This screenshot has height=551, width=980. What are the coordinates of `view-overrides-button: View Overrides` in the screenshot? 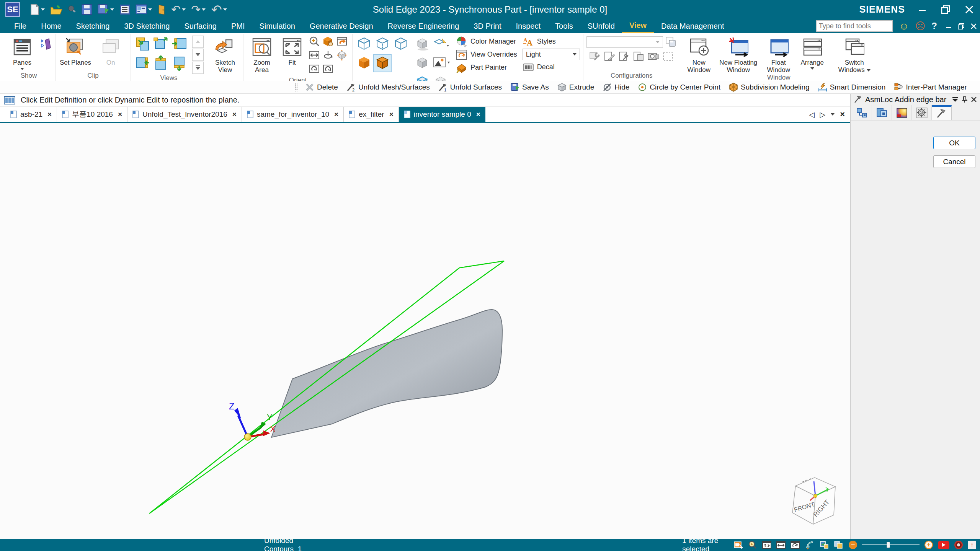 It's located at (487, 54).